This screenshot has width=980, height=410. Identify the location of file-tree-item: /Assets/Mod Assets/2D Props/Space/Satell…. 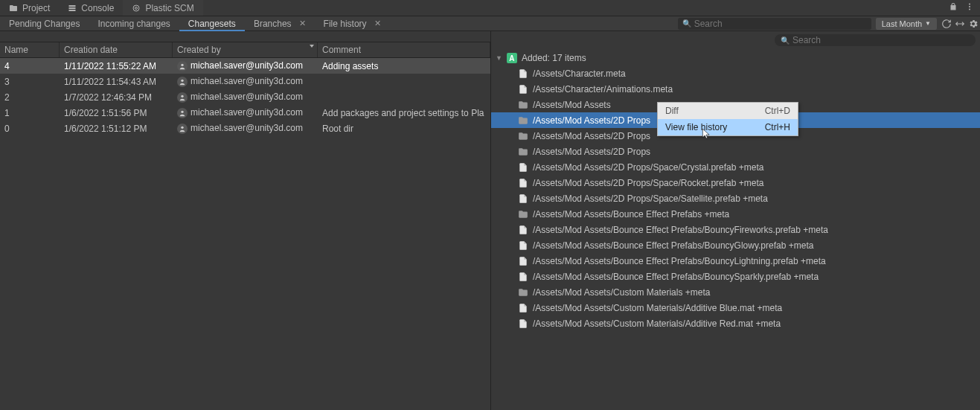
(735, 198).